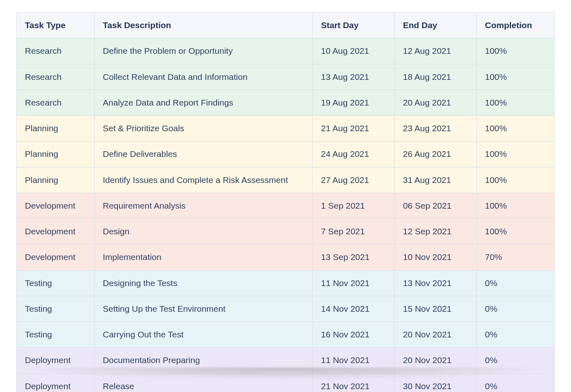  I want to click on cell-task-description: Set & Prioritize Goals, so click(204, 129).